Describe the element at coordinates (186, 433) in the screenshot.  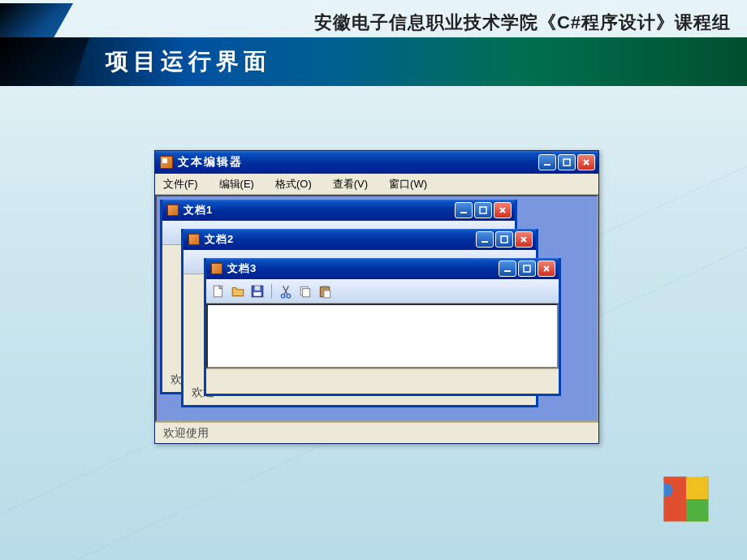
I see `status-text: 欢迎使用` at that location.